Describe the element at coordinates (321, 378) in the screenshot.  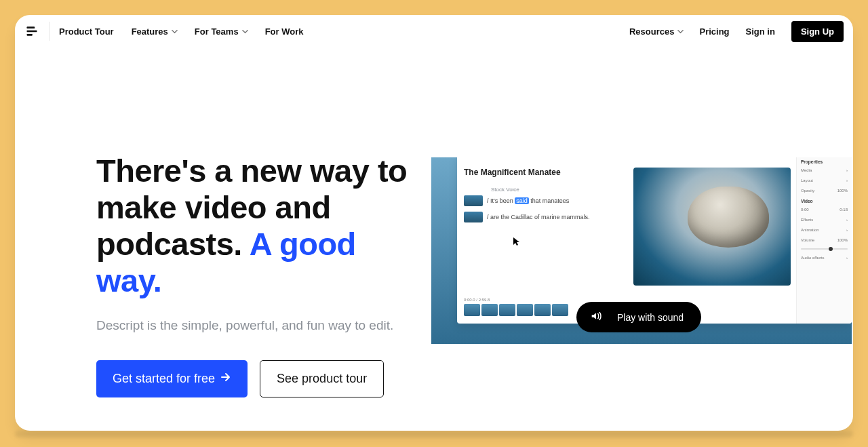
I see `button-label: See product tour` at that location.